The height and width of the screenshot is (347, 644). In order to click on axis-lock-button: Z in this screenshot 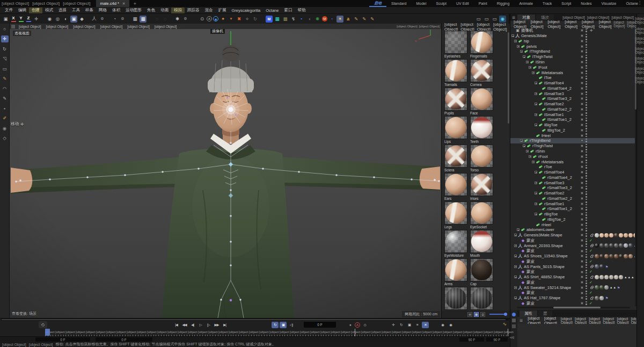, I will do `click(28, 19)`.